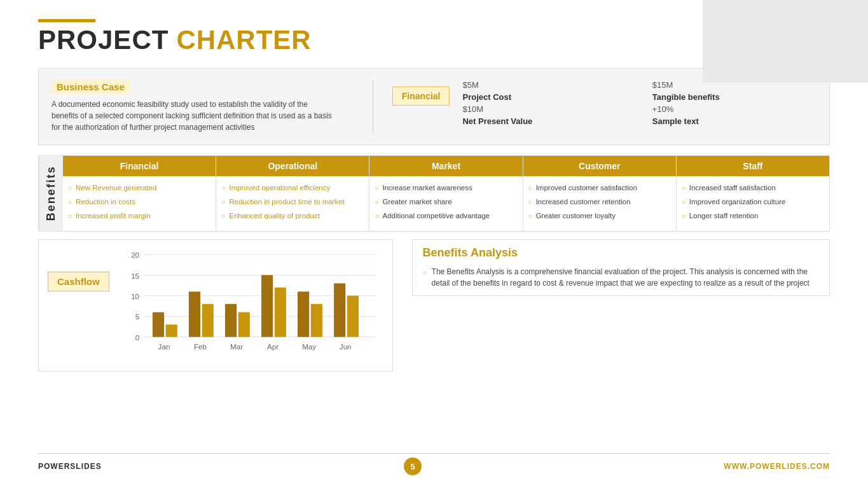  What do you see at coordinates (599, 216) in the screenshot?
I see `list-item: ○ Greater customer loyalty` at bounding box center [599, 216].